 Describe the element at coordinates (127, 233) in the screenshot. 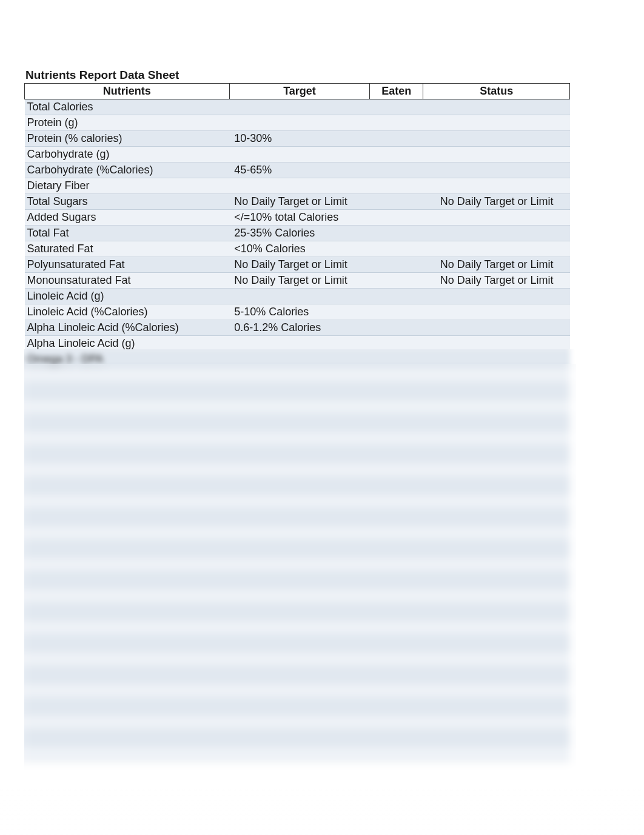

I see `cell-nutrient: Total Fat` at that location.